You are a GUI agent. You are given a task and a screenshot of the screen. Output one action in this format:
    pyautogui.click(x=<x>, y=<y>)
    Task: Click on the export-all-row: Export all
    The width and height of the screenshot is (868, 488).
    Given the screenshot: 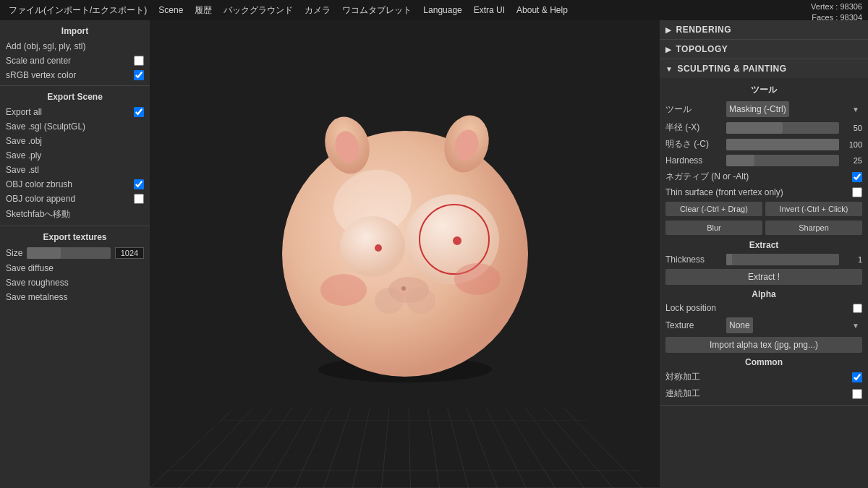 What is the action you would take?
    pyautogui.click(x=75, y=112)
    